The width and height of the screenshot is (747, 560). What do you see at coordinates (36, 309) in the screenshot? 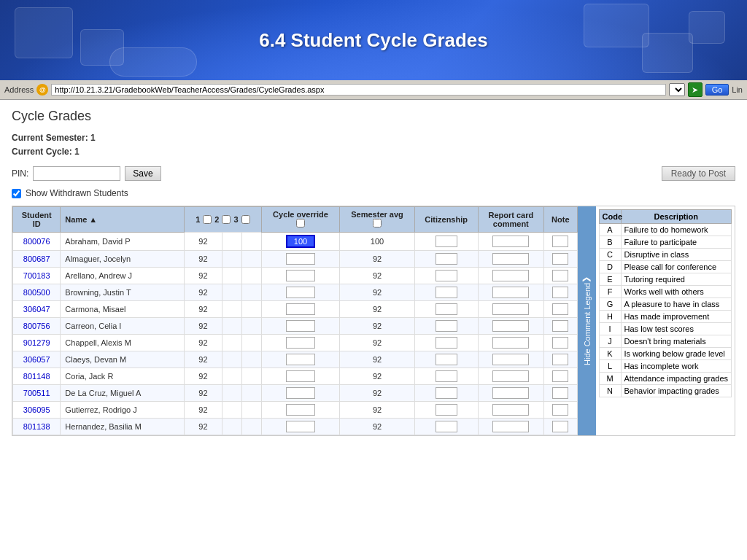
I see `student-id-link: 306047` at bounding box center [36, 309].